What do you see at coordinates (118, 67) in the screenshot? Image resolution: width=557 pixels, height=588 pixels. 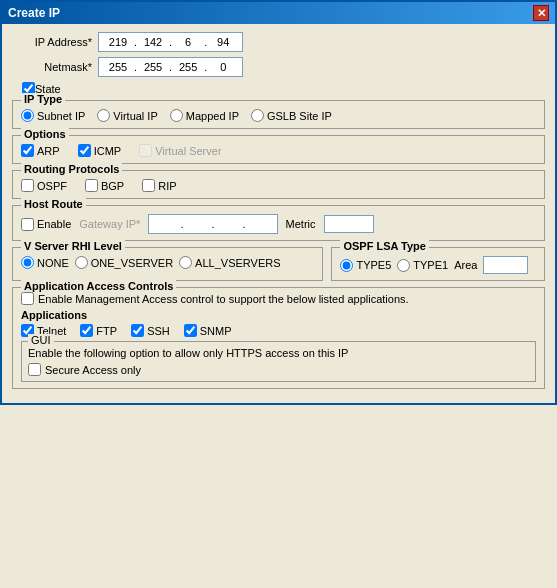 I see `netmask-octet1` at bounding box center [118, 67].